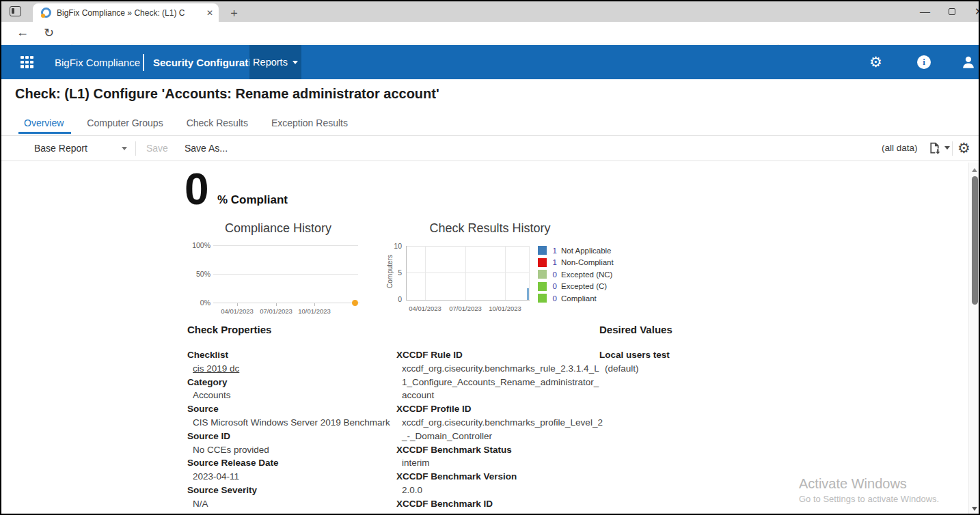 Image resolution: width=980 pixels, height=515 pixels. What do you see at coordinates (876, 62) in the screenshot?
I see `settings-gear-icon: ⚙` at bounding box center [876, 62].